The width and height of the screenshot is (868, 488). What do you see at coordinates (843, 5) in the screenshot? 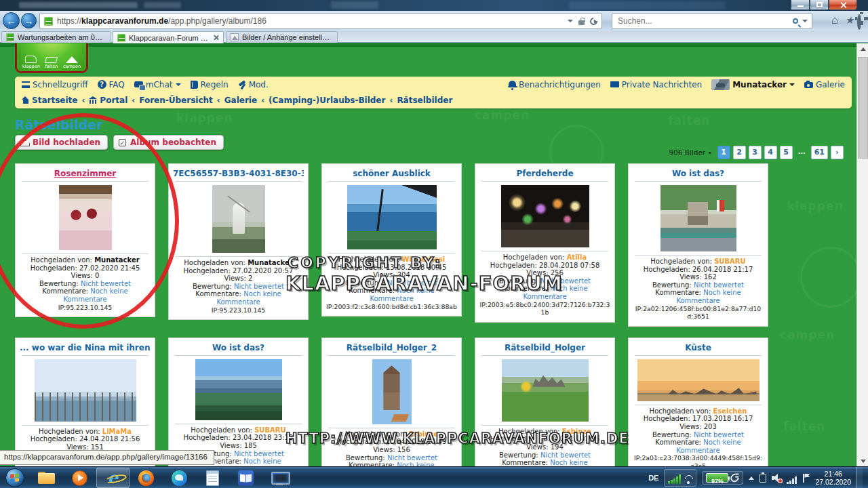
I see `close-button` at bounding box center [843, 5].